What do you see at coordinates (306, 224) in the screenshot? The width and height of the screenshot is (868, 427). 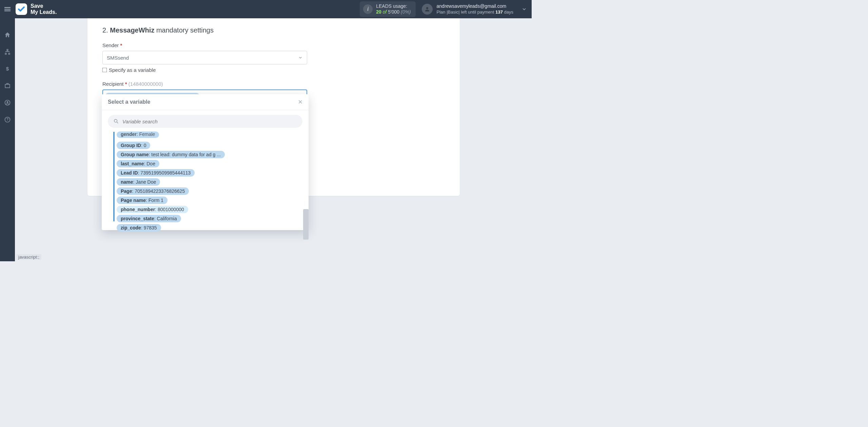 I see `dropdown-scrollbar` at bounding box center [306, 224].